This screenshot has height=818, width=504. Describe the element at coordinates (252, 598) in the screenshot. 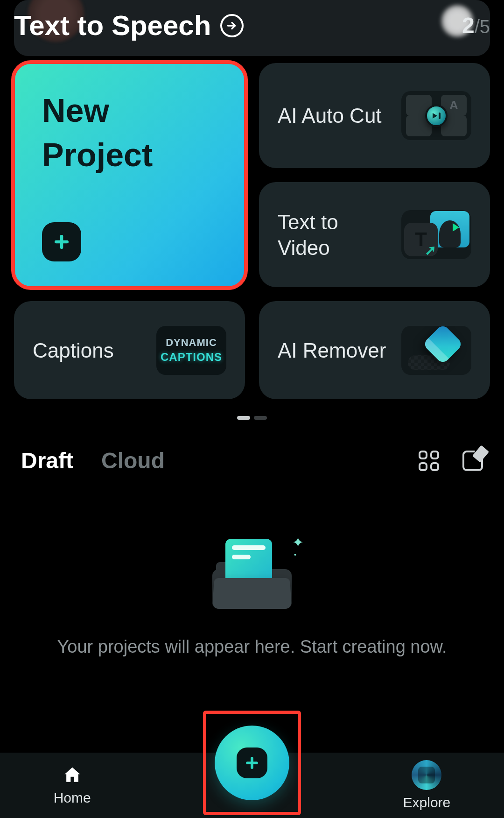

I see `empty-state: ✦ • Your projects will appear here. Star…` at that location.